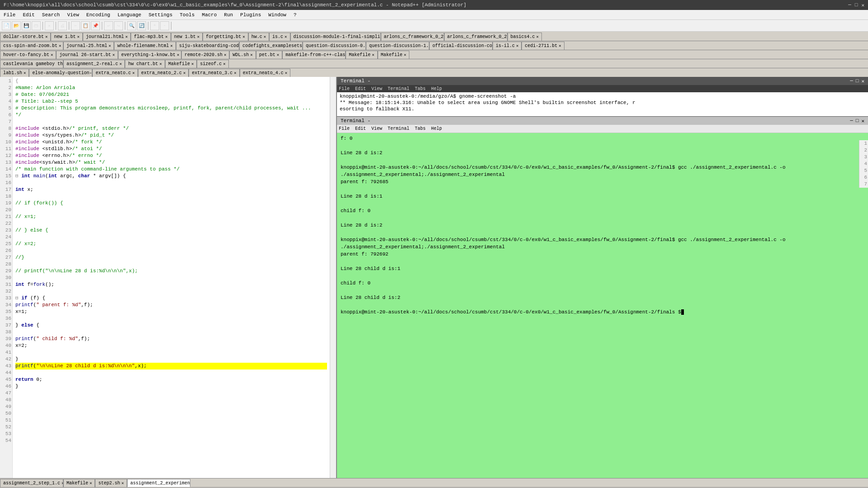 Image resolution: width=868 pixels, height=488 pixels. What do you see at coordinates (525, 37) in the screenshot?
I see `tab-basics4: basics4.c ✕` at bounding box center [525, 37].